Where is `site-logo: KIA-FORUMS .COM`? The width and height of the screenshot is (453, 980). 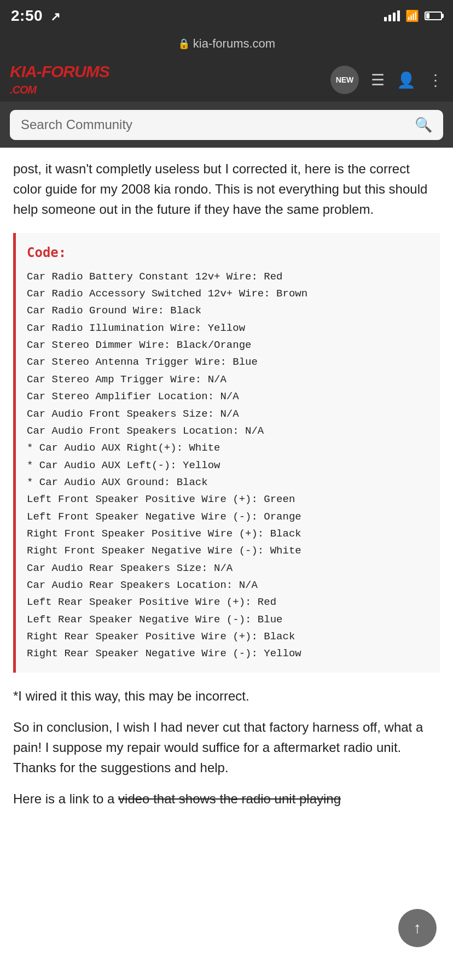 site-logo: KIA-FORUMS .COM is located at coordinates (166, 80).